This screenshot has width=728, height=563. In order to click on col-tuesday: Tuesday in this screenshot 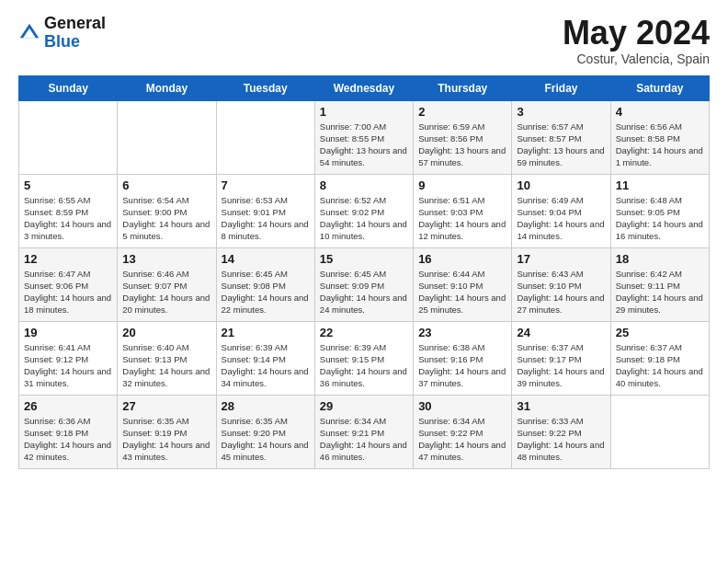, I will do `click(265, 88)`.